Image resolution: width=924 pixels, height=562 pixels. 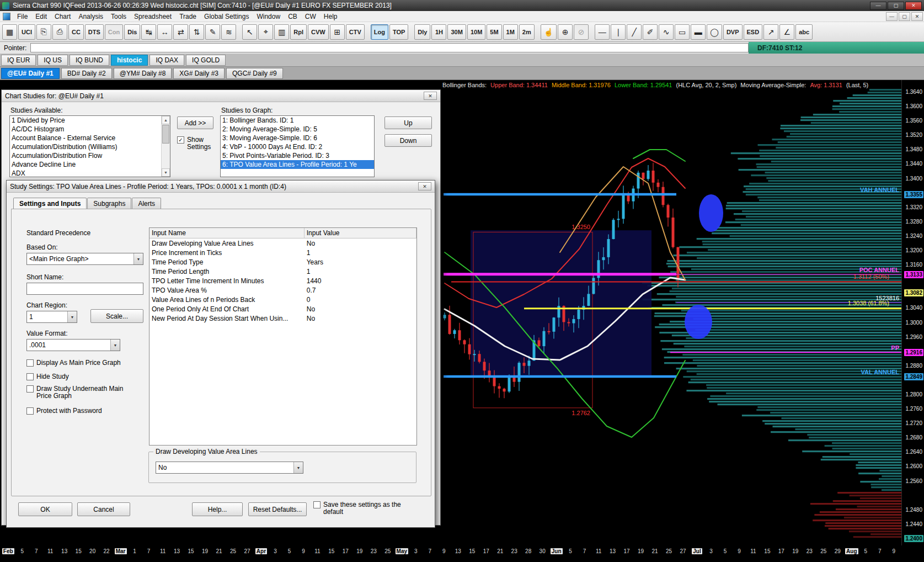 What do you see at coordinates (52, 317) in the screenshot?
I see `chart-region-select: 1 ▼` at bounding box center [52, 317].